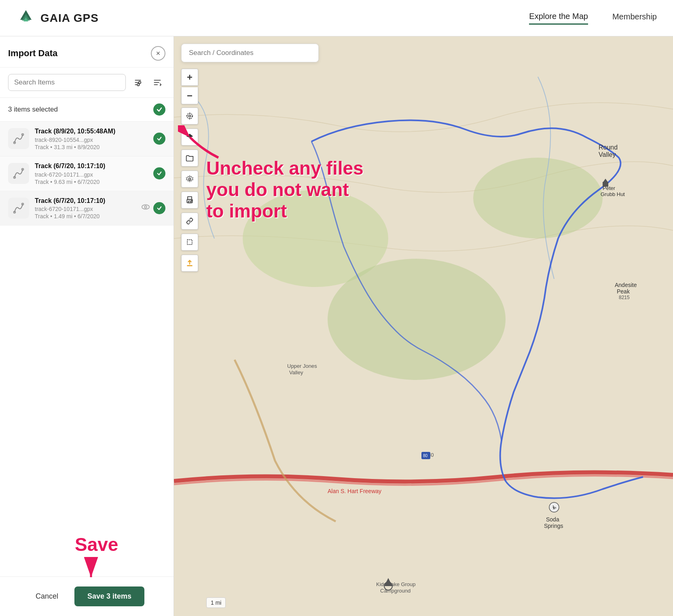 The image size is (673, 616). Describe the element at coordinates (91, 139) in the screenshot. I see `track-info: Track (8/9/20, 10:55:48AM) track-8920-10…` at that location.